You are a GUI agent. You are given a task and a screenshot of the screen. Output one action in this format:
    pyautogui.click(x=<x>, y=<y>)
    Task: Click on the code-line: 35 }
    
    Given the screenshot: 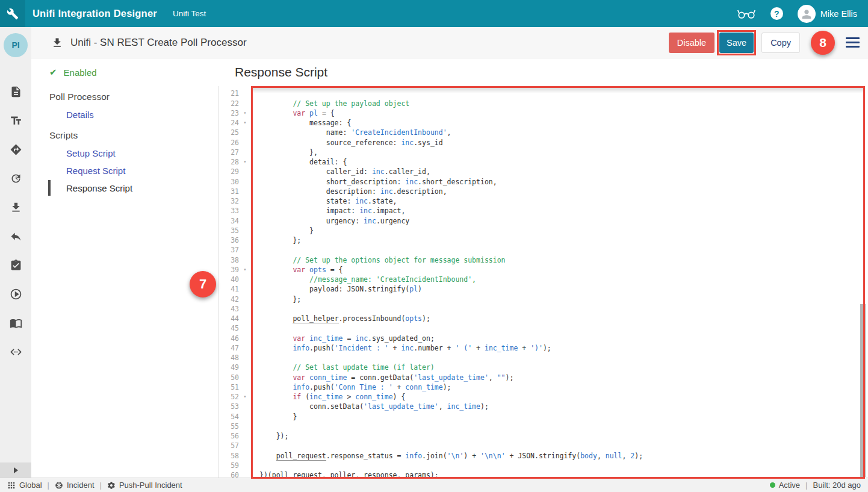 What is the action you would take?
    pyautogui.click(x=543, y=231)
    